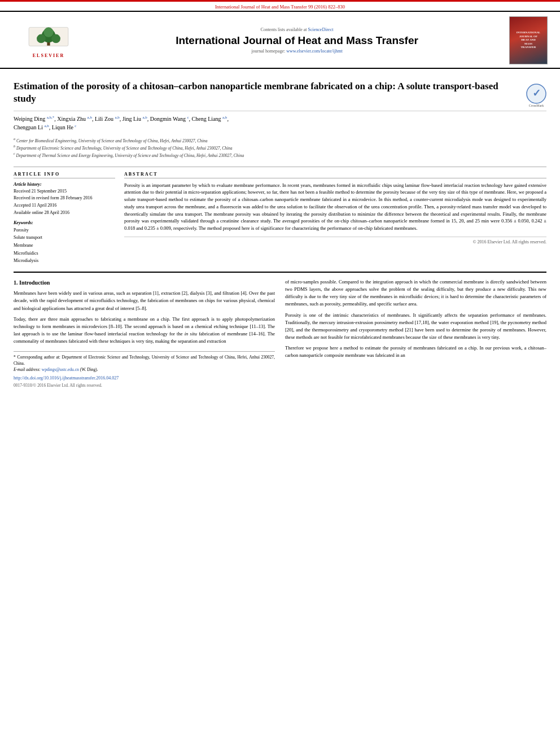 The image size is (560, 747). What do you see at coordinates (64, 213) in the screenshot?
I see `date-online: Available online 28 April 2016` at bounding box center [64, 213].